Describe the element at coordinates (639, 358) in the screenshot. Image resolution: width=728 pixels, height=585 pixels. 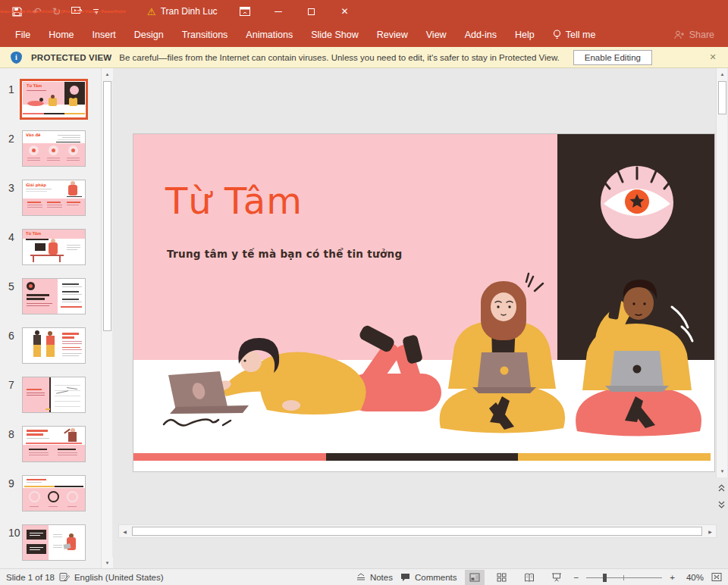
I see `person-on-phone-illustration` at that location.